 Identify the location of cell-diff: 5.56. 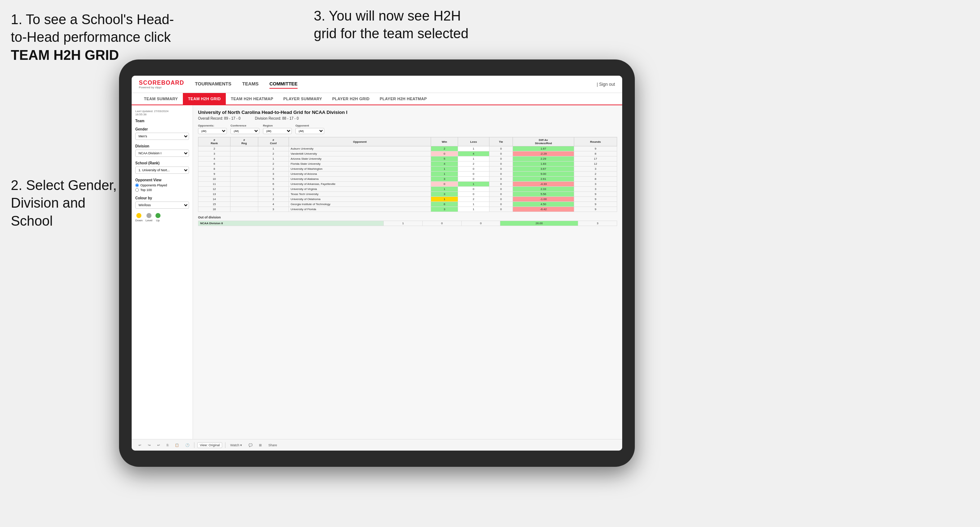
(543, 194).